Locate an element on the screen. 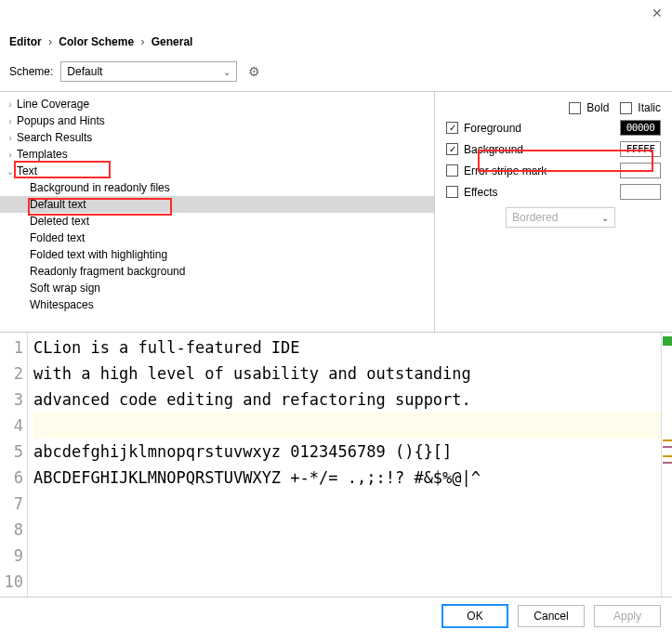 This screenshot has width=672, height=643. scheme-selected: Default is located at coordinates (85, 72).